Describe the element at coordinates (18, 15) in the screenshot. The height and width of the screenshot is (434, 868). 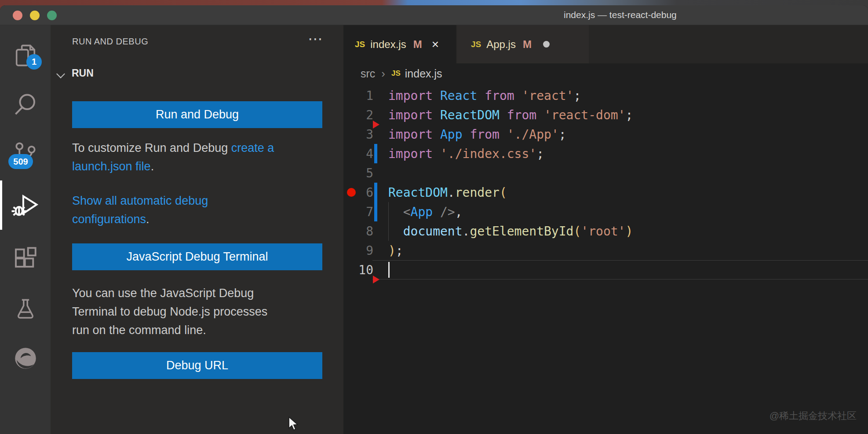
I see `close-window-button` at that location.